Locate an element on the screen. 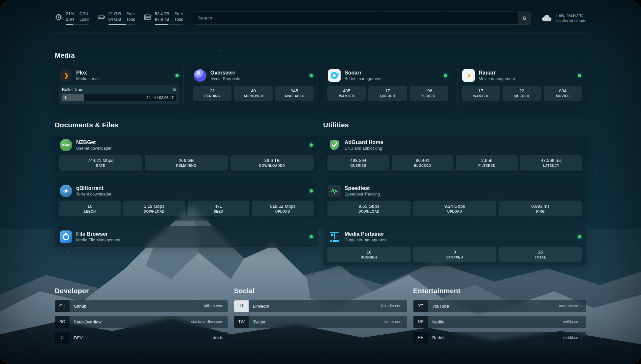 The image size is (641, 364). bookmark-abbr: YT is located at coordinates (421, 306).